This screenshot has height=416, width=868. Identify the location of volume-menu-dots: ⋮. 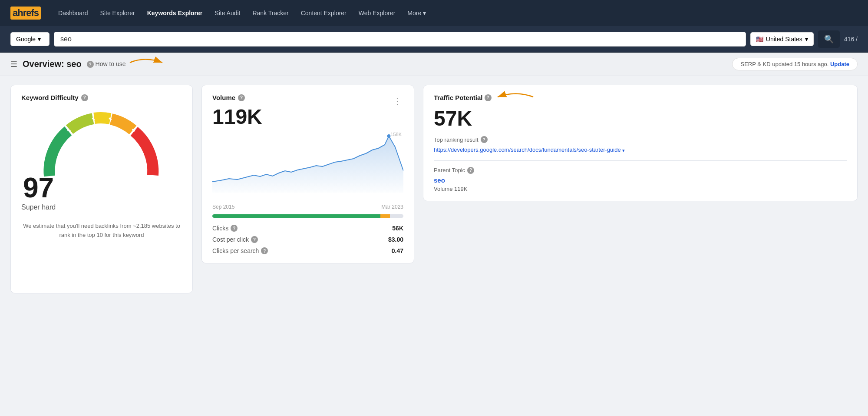
(397, 101).